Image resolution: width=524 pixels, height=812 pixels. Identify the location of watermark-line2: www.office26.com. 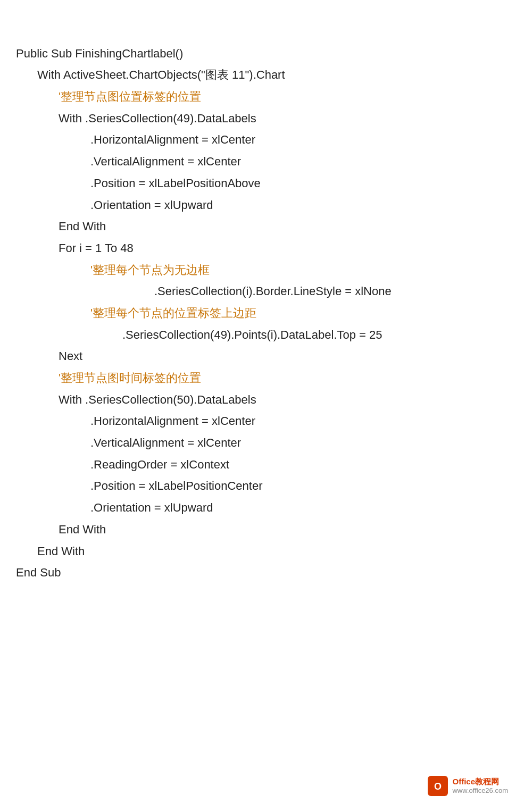
(480, 791).